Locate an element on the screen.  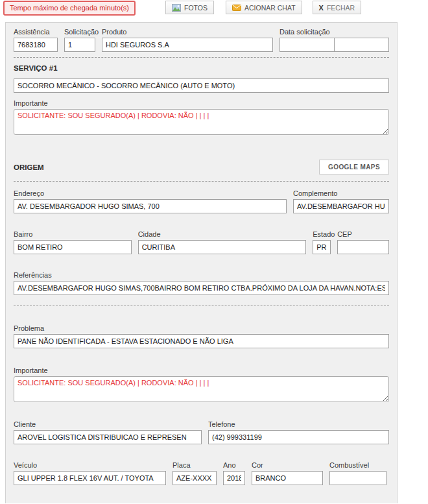
cep-label: CEP is located at coordinates (363, 234).